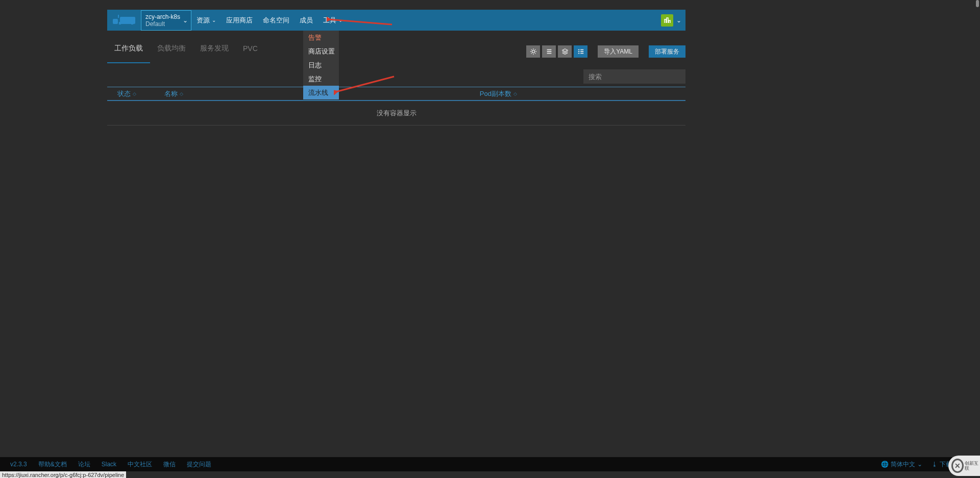 The image size is (980, 478). Describe the element at coordinates (63, 475) in the screenshot. I see `status-url-text: https://jiuxi.rancher.org/p/c-g6fcj:p-62…` at that location.